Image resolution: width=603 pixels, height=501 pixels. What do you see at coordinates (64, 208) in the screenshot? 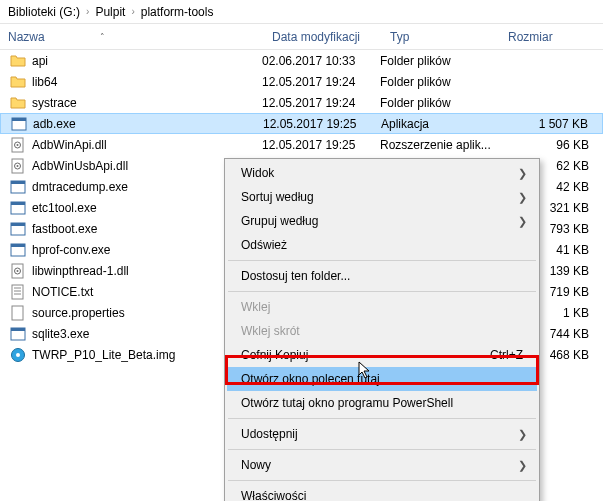
I see `file-name-label: etc1tool.exe` at bounding box center [64, 208].